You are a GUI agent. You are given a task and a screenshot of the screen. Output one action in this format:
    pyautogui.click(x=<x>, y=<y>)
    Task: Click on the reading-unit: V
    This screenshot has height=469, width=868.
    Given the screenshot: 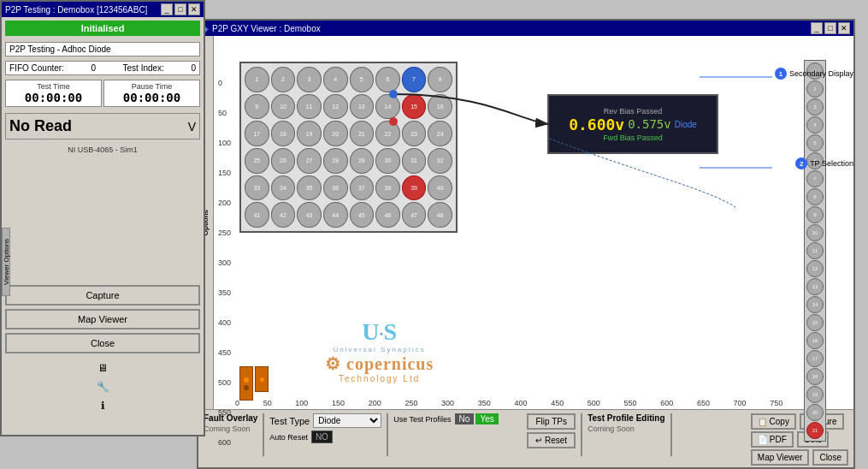 What is the action you would take?
    pyautogui.click(x=192, y=127)
    